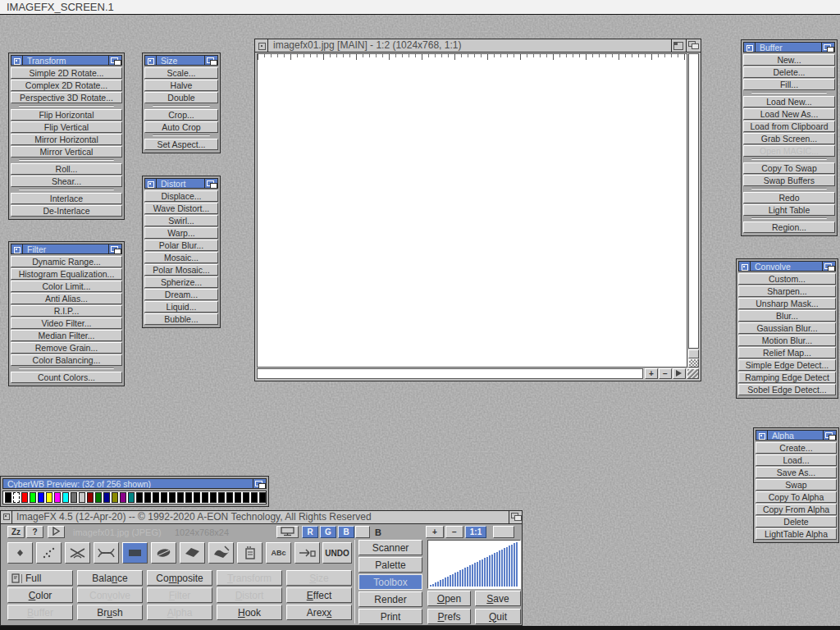  I want to click on btn-bubble: Bubble..., so click(181, 319).